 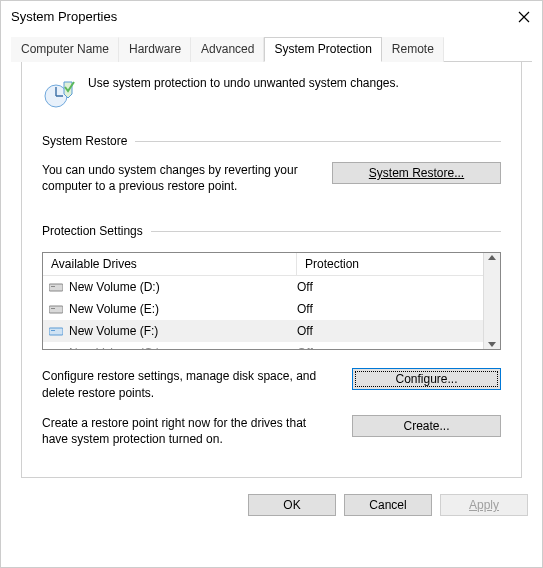 What do you see at coordinates (492, 344) in the screenshot?
I see `chevron-down-icon` at bounding box center [492, 344].